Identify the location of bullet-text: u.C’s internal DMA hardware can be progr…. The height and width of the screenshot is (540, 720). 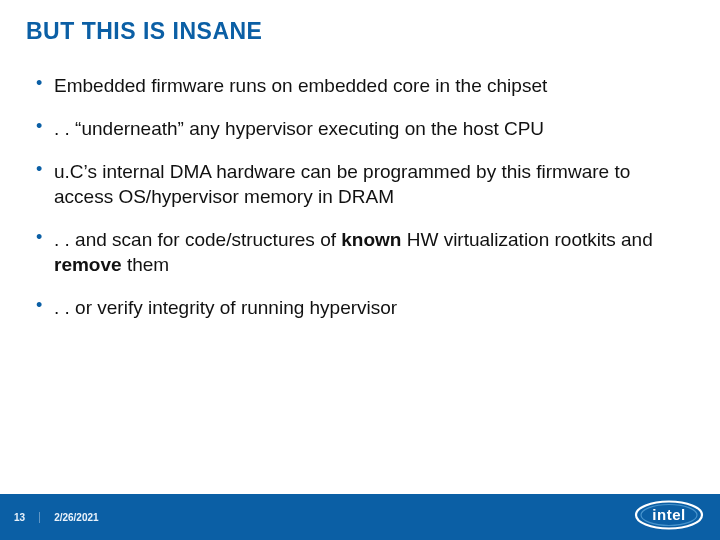
(342, 184).